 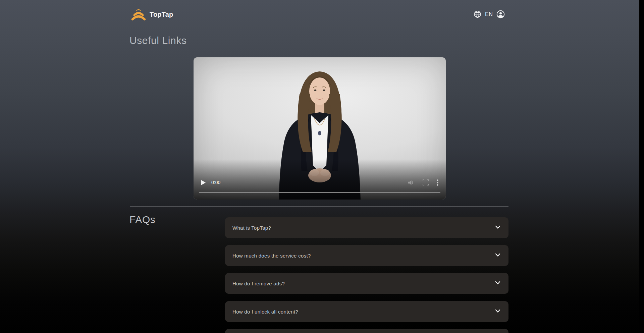 What do you see at coordinates (489, 14) in the screenshot?
I see `language-selector: EN` at bounding box center [489, 14].